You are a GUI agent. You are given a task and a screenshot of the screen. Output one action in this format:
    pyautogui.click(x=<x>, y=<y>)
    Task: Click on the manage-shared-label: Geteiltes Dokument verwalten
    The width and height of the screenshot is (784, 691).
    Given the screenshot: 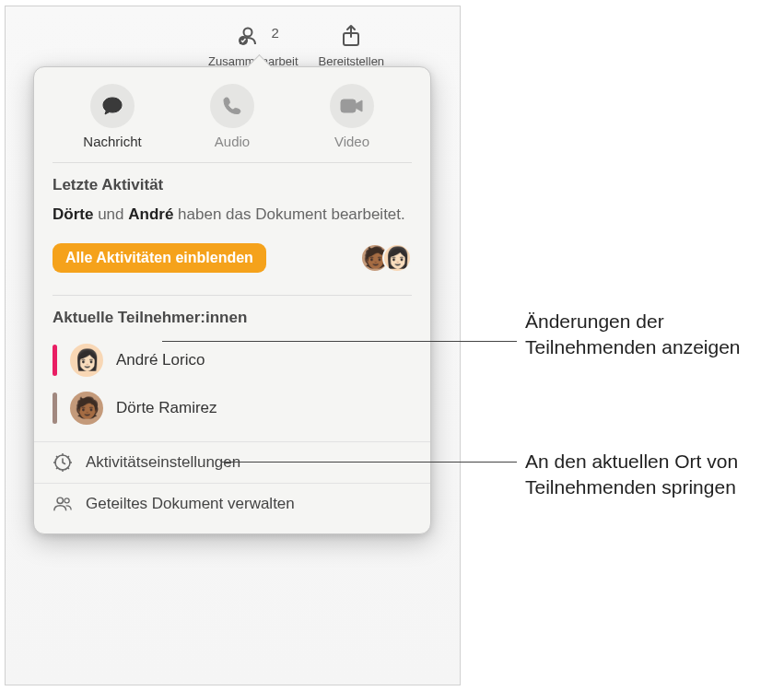 What is the action you would take?
    pyautogui.click(x=190, y=504)
    